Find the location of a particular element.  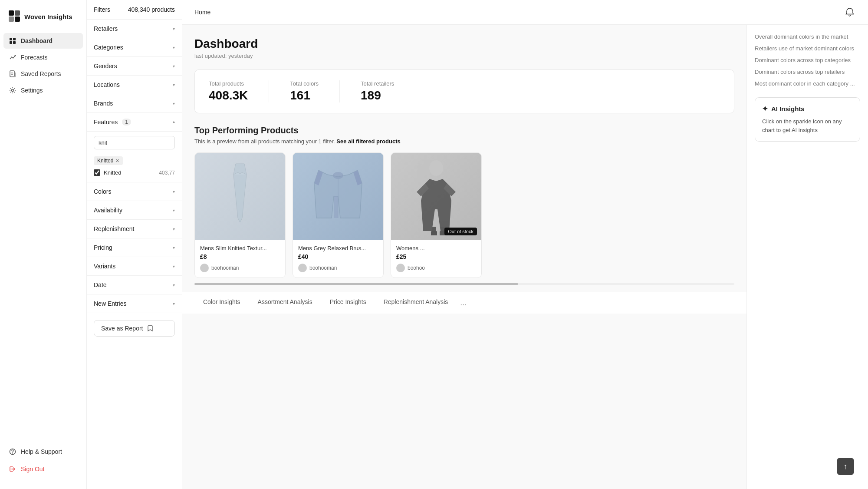

save-btn-label: Save as Report is located at coordinates (122, 328).